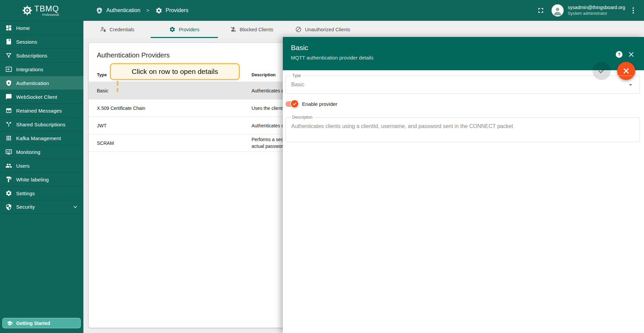 The width and height of the screenshot is (644, 333). I want to click on sidebar-item-home: Home, so click(42, 28).